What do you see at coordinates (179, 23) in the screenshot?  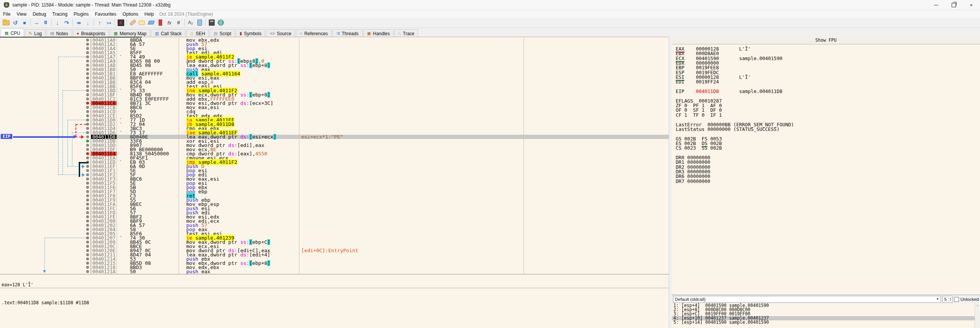 I see `hash-icon: #` at bounding box center [179, 23].